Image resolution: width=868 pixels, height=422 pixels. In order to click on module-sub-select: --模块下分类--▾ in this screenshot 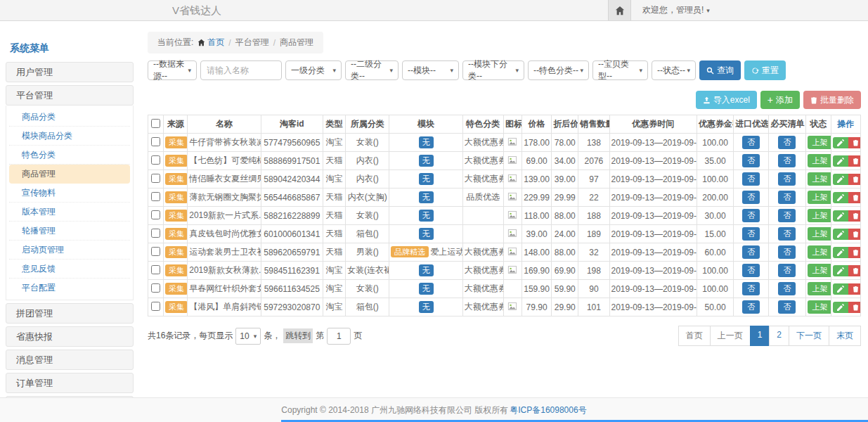, I will do `click(493, 70)`.